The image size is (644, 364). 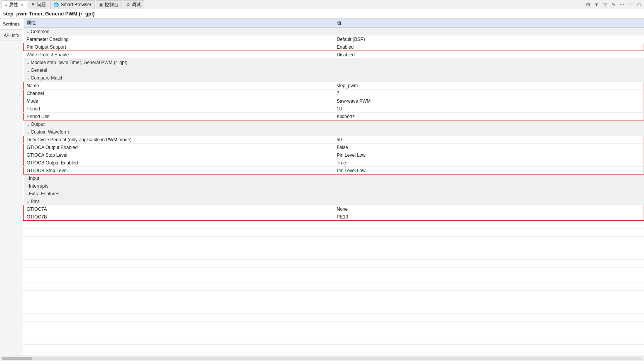 I want to click on toolbar-btn-min: —, so click(x=630, y=5).